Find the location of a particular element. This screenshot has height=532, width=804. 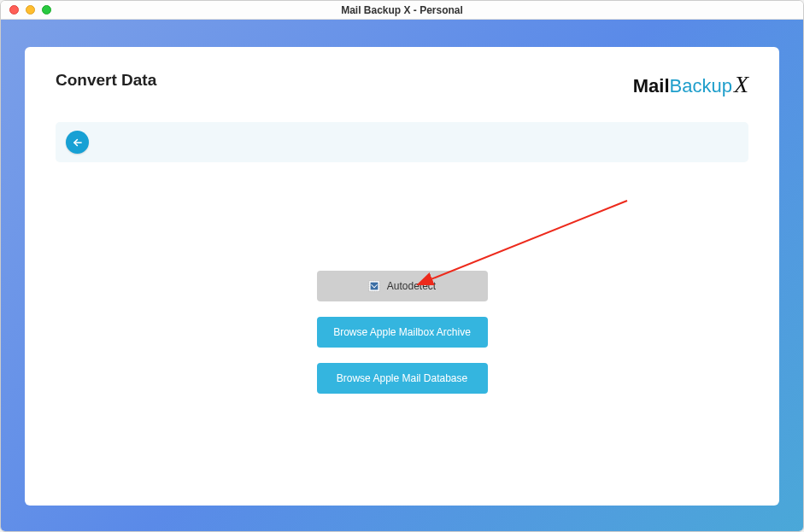

back-button is located at coordinates (77, 142).